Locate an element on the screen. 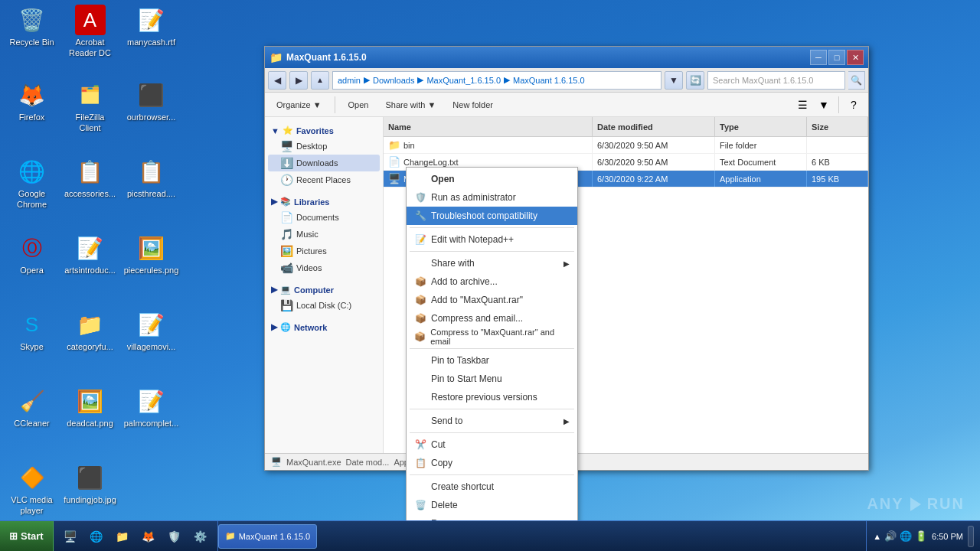 This screenshot has height=551, width=980. desktop-icon-villagemovi: 📝 villagemovi... is located at coordinates (152, 331).